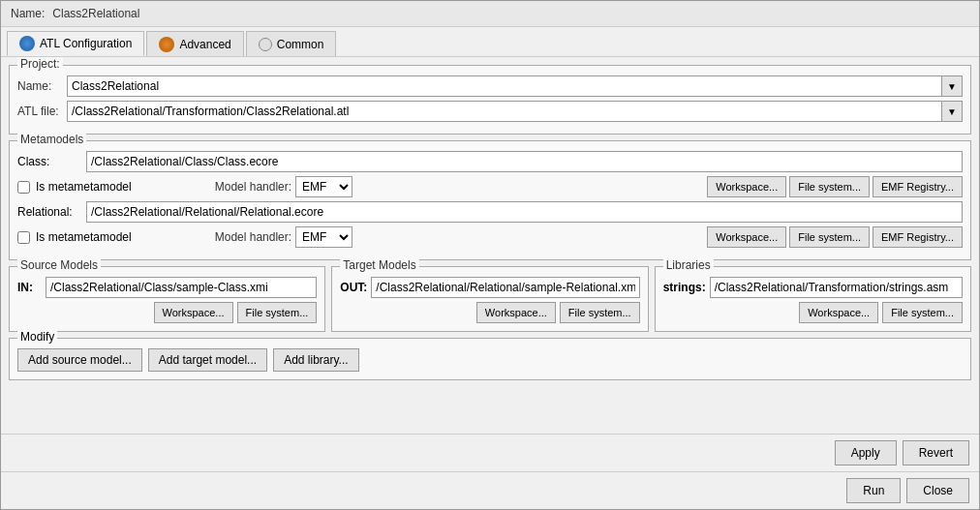 Image resolution: width=980 pixels, height=510 pixels. What do you see at coordinates (167, 45) in the screenshot?
I see `advanced-tab-icon` at bounding box center [167, 45].